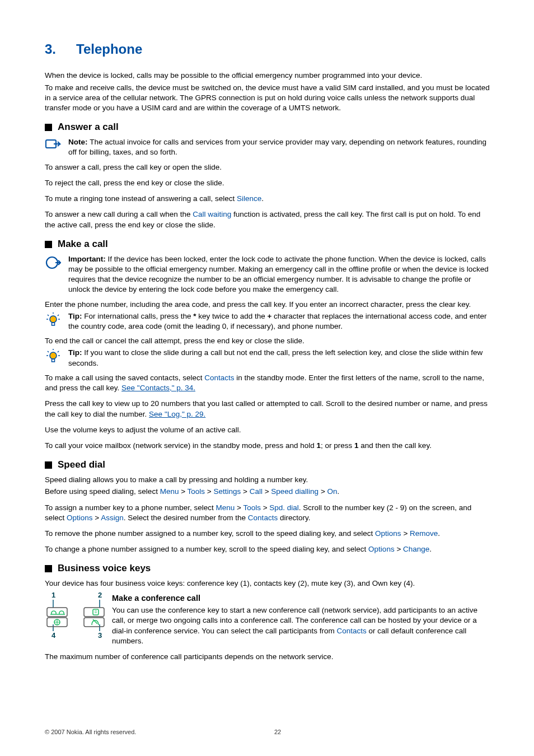 The height and width of the screenshot is (756, 534). Describe the element at coordinates (279, 274) in the screenshot. I see `important-body: If the device has been locked, enter the…` at that location.